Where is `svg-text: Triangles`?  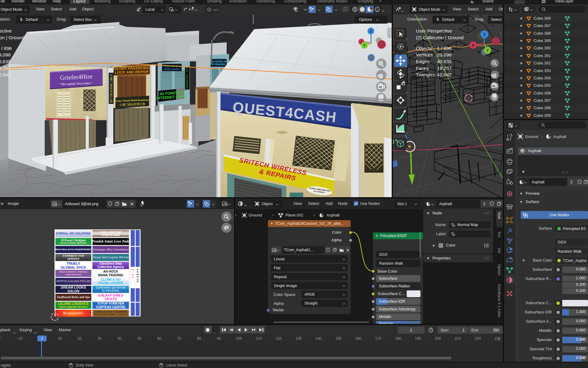
svg-text: Triangles is located at coordinates (426, 75).